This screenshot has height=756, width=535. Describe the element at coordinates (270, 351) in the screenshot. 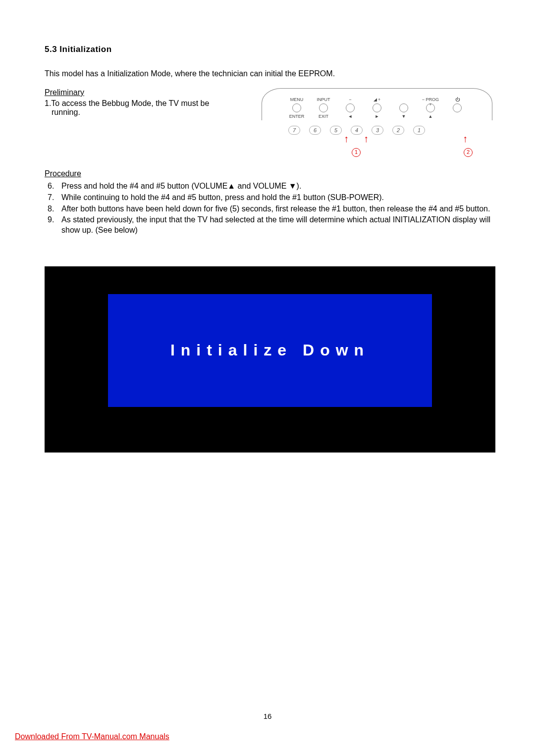

I see `init-message-text: Initialize Down` at that location.